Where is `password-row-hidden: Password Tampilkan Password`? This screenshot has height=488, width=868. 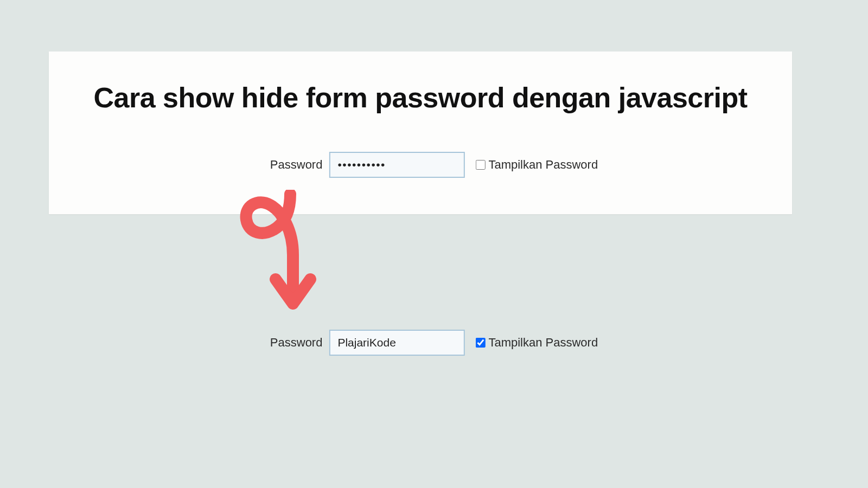 password-row-hidden: Password Tampilkan Password is located at coordinates (434, 165).